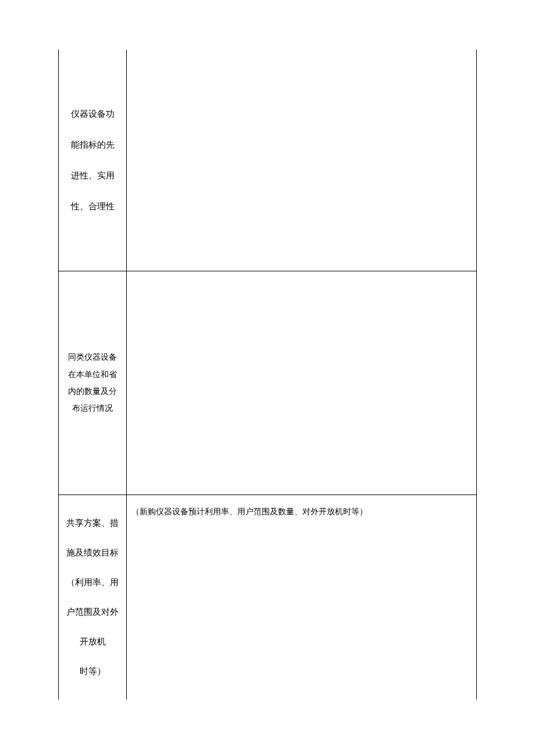  What do you see at coordinates (92, 374) in the screenshot?
I see `label-line: 在本单位和省` at bounding box center [92, 374].